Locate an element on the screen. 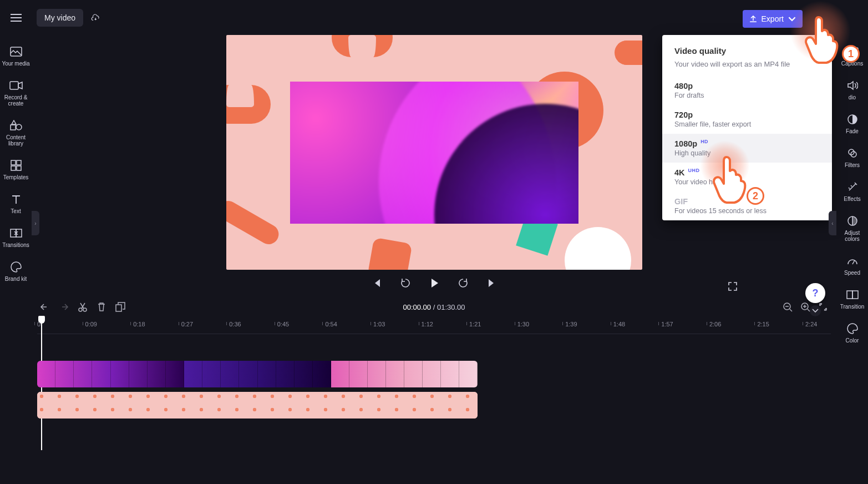 This screenshot has width=868, height=484. ruler-tick: 0:54 is located at coordinates (331, 324).